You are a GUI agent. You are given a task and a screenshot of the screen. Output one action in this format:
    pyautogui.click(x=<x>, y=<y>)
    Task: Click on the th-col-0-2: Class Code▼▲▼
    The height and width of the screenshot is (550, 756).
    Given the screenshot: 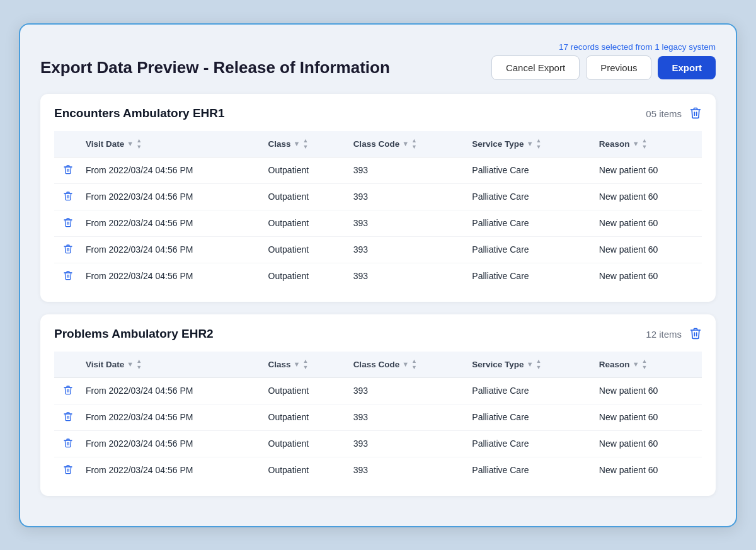 What is the action you would take?
    pyautogui.click(x=404, y=144)
    